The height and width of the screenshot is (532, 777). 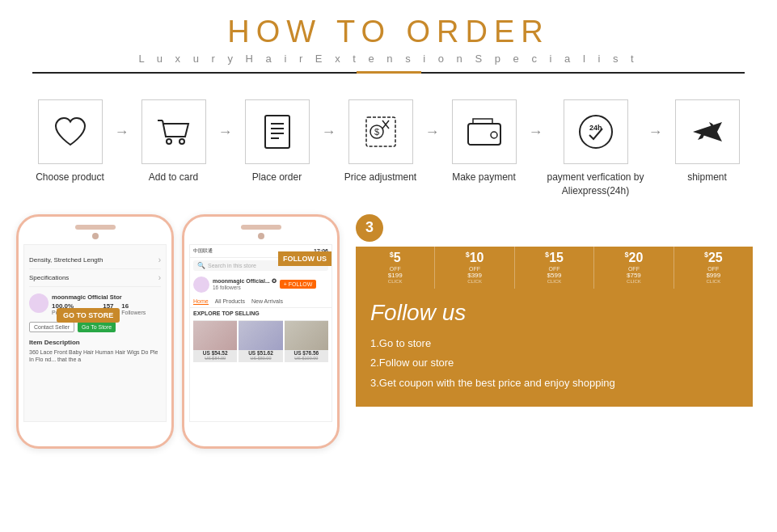 I want to click on phone1-density-label: Density, Stretched Length, so click(x=66, y=260).